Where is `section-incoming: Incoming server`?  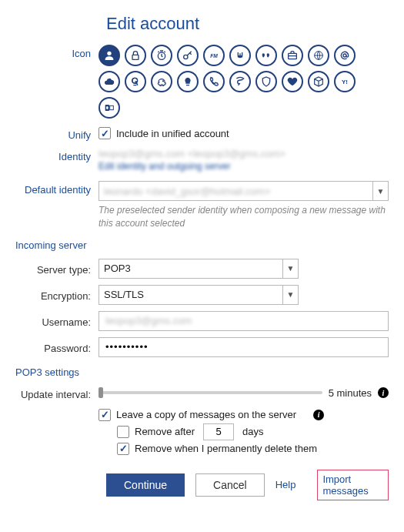
section-incoming: Incoming server is located at coordinates (202, 245).